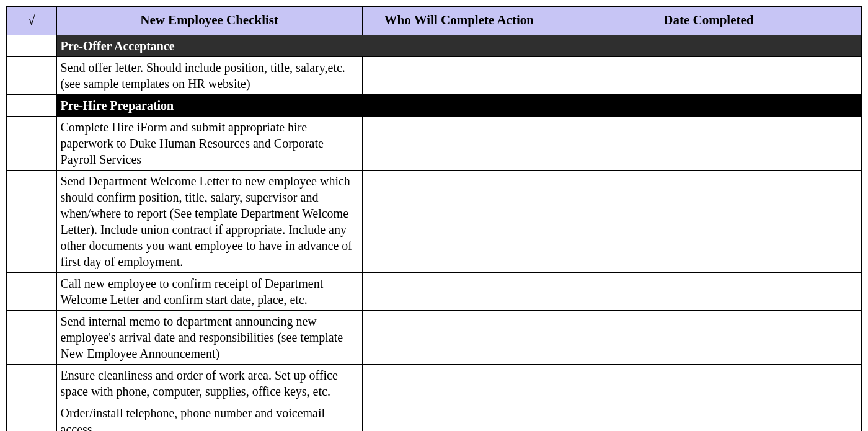 The image size is (868, 431). What do you see at coordinates (434, 417) in the screenshot?
I see `table-row: Order/install telephone, phone number an…` at bounding box center [434, 417].